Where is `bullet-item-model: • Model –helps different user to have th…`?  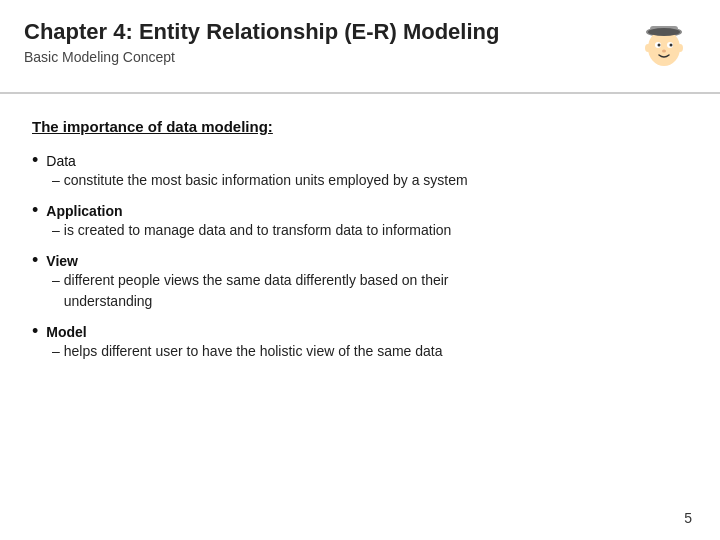 bullet-item-model: • Model –helps different user to have th… is located at coordinates (360, 342).